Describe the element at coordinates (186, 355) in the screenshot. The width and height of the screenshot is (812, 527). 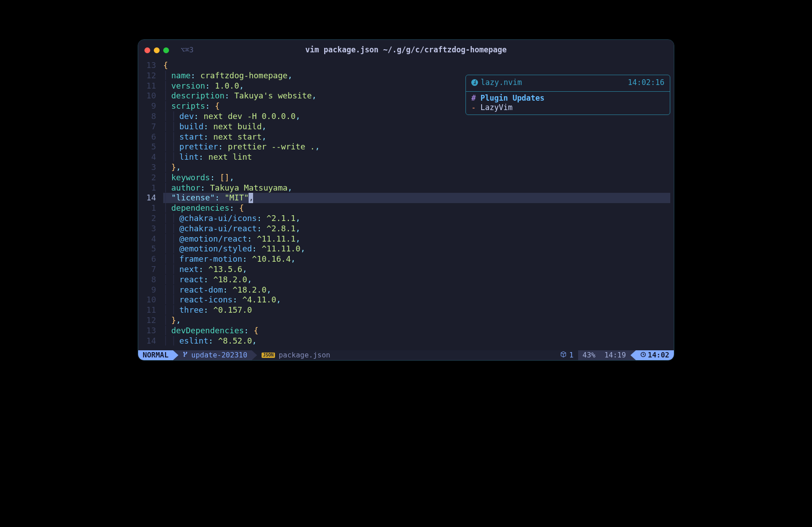
I see `git-branch-icon` at that location.